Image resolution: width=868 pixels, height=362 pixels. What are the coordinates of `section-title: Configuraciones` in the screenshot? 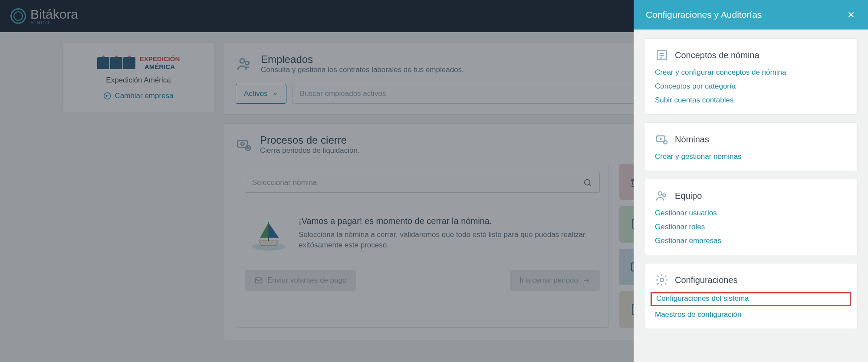 It's located at (707, 280).